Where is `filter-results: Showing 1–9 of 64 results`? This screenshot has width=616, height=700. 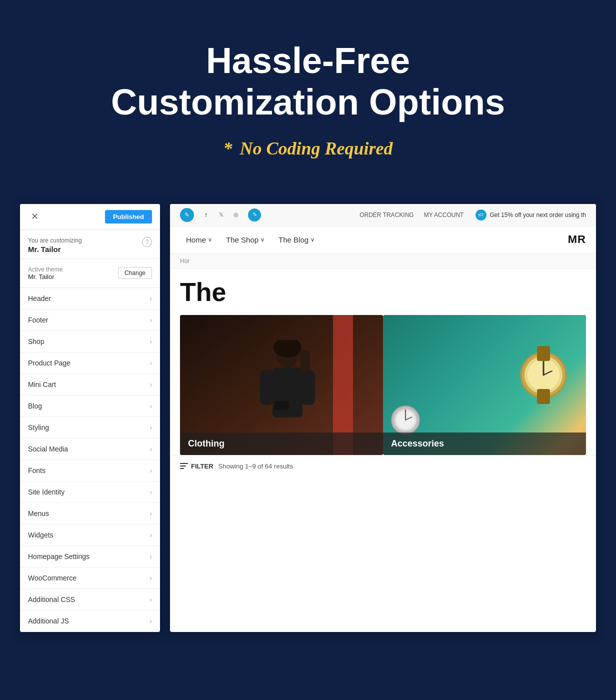 filter-results: Showing 1–9 of 64 results is located at coordinates (256, 466).